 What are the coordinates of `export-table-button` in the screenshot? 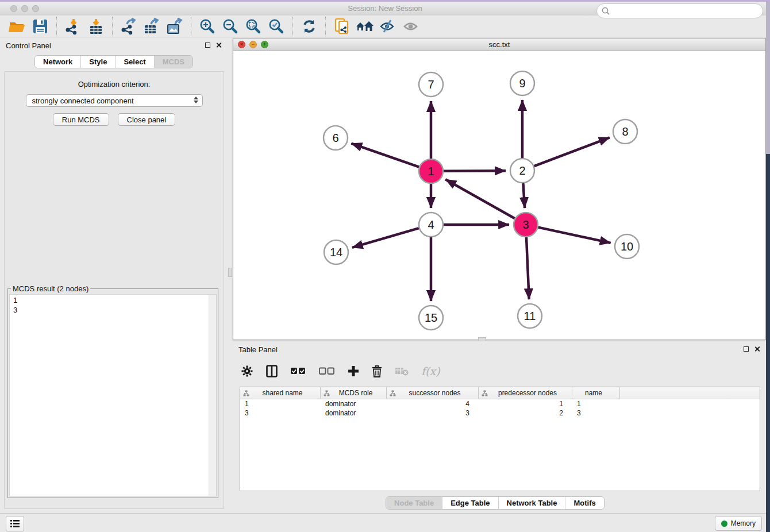 It's located at (152, 26).